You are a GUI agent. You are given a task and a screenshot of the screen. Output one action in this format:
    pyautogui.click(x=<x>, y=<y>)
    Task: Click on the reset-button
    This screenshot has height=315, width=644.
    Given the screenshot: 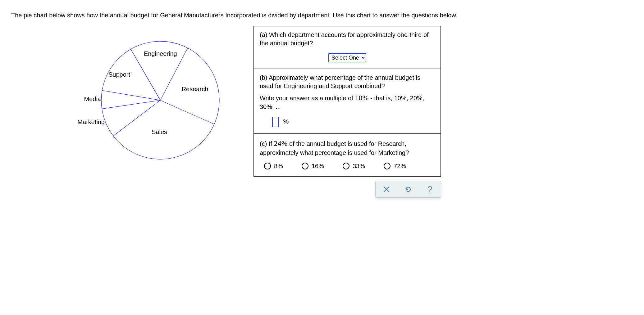 What is the action you would take?
    pyautogui.click(x=408, y=189)
    